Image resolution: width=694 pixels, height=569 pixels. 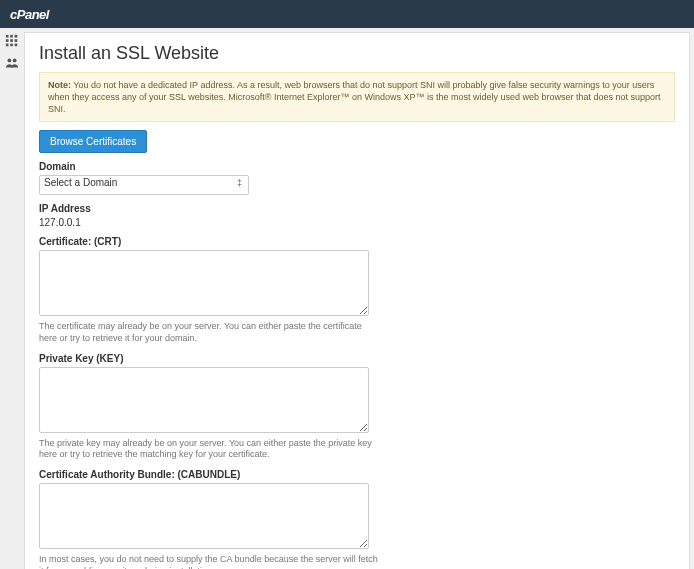 What do you see at coordinates (204, 400) in the screenshot?
I see `key-textarea` at bounding box center [204, 400].